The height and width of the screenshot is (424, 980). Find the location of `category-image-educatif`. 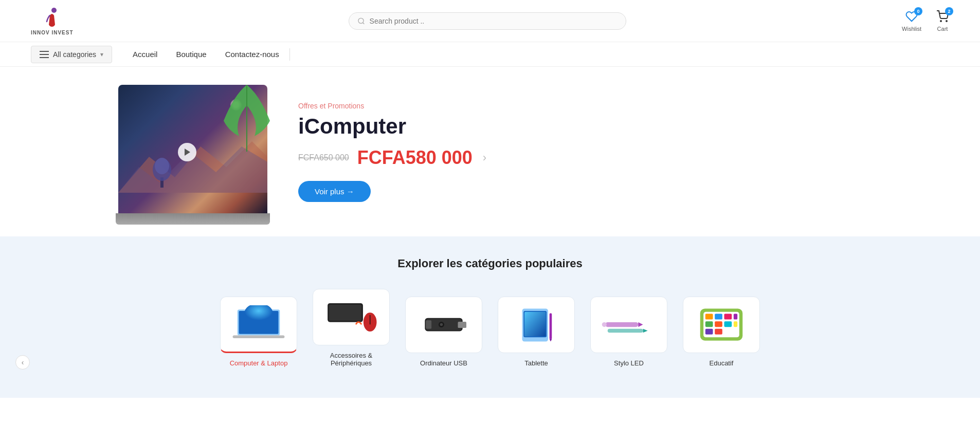

category-image-educatif is located at coordinates (721, 325).